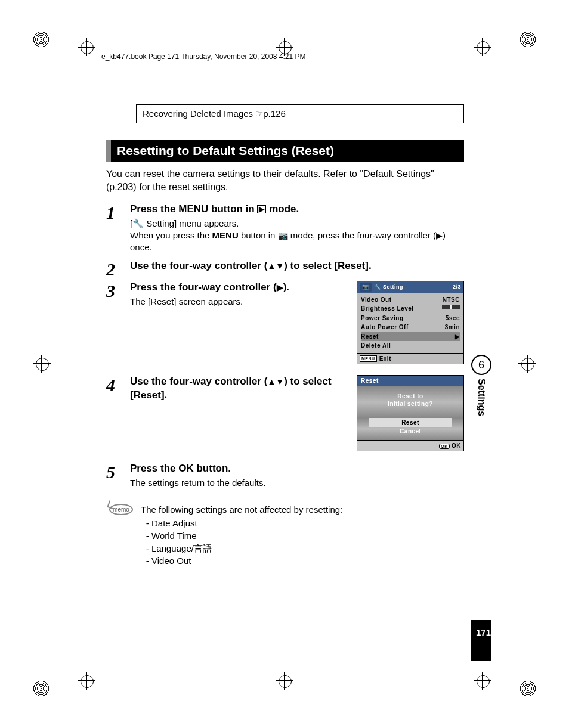  Describe the element at coordinates (118, 290) in the screenshot. I see `step-number: 3` at that location.